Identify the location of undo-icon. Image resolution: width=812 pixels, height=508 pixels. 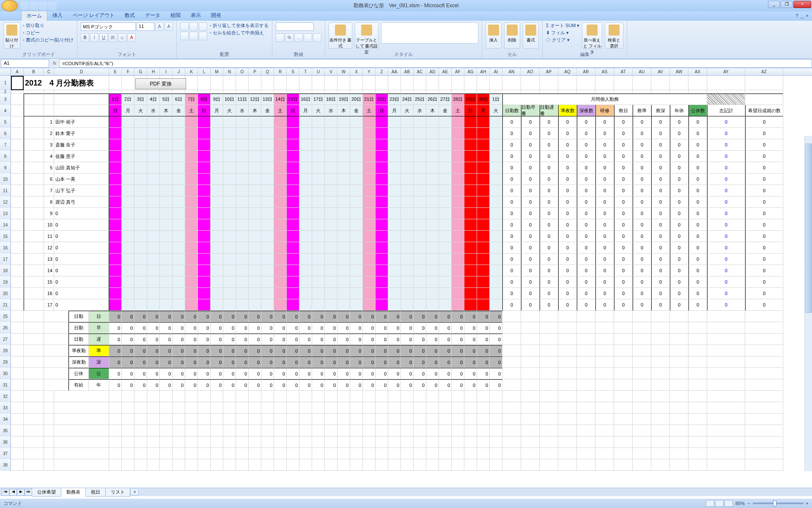
(34, 6).